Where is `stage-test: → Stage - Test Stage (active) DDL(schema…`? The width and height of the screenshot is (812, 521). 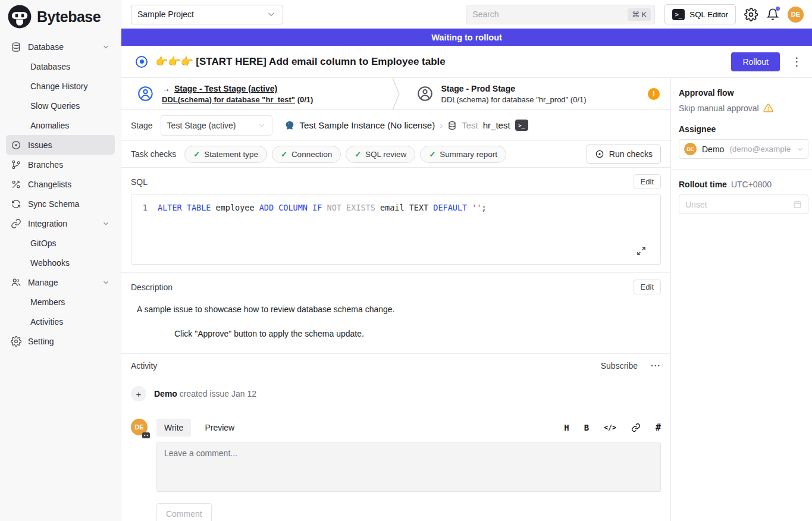
stage-test: → Stage - Test Stage (active) DDL(schema… is located at coordinates (256, 94).